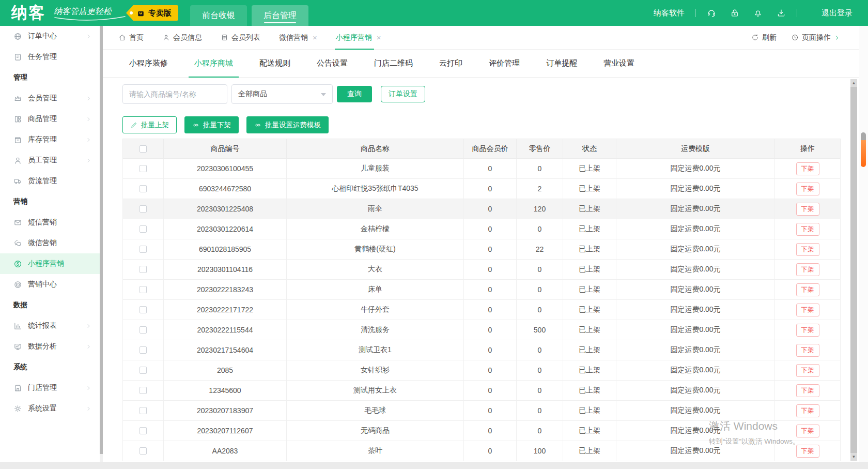 Image resolution: width=868 pixels, height=469 pixels. What do you see at coordinates (219, 16) in the screenshot?
I see `header-nav-tab: 前台收银` at bounding box center [219, 16].